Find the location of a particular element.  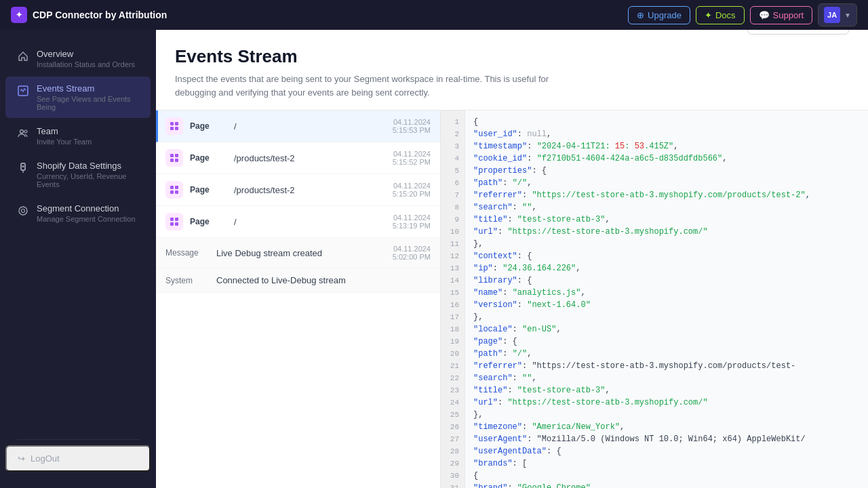

event-time-value: 5:15:20 PM is located at coordinates (412, 194).